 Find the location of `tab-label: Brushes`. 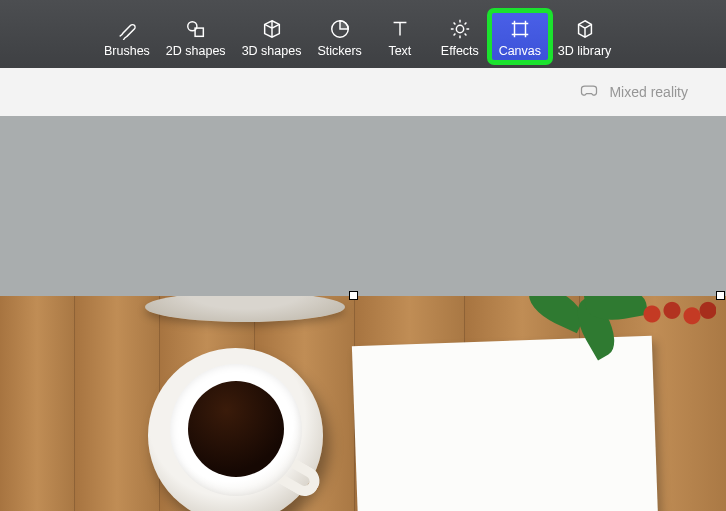

tab-label: Brushes is located at coordinates (127, 51).